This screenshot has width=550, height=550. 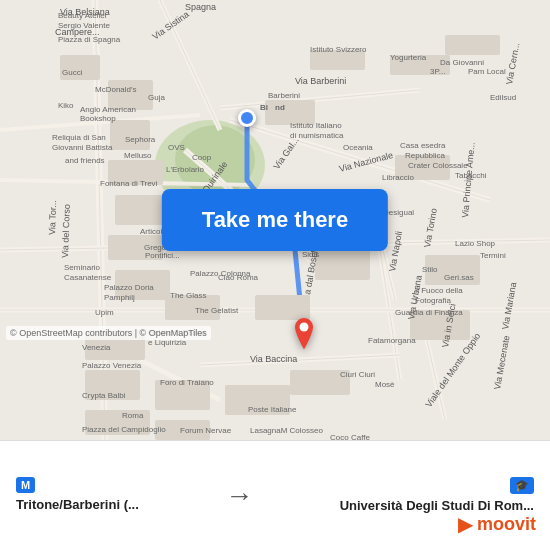 What do you see at coordinates (398, 178) in the screenshot?
I see `svg-text: Libraccio` at bounding box center [398, 178].